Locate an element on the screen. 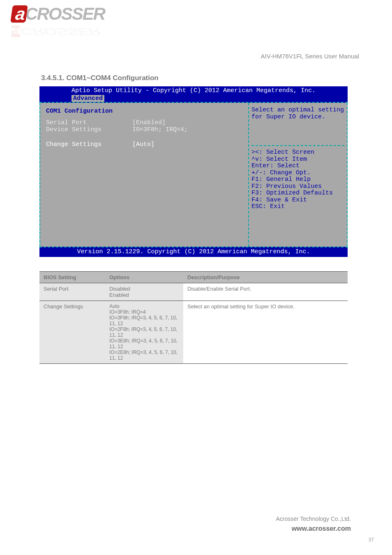 The height and width of the screenshot is (555, 392). table-cell-setting: Serial Port is located at coordinates (72, 292).